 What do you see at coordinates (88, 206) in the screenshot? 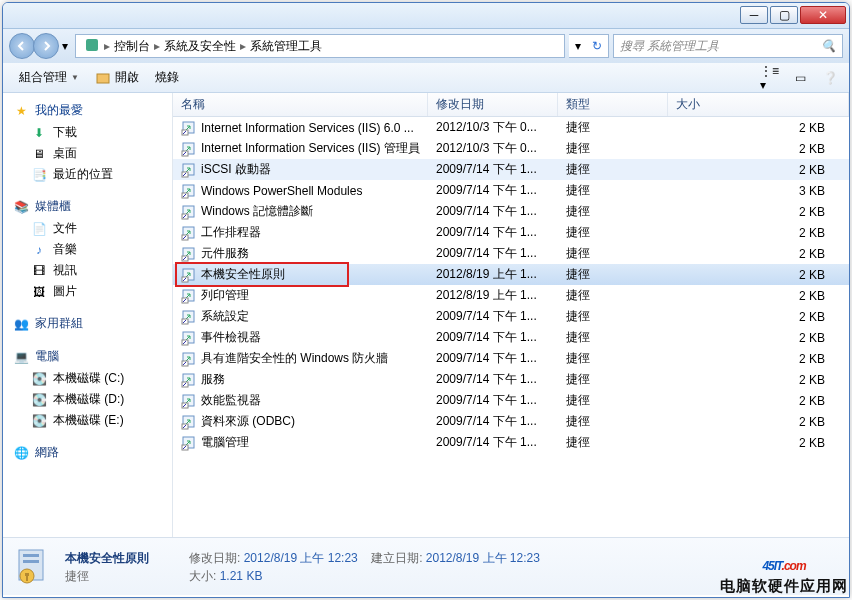
I see `nav-libraries: 📚媒體櫃` at bounding box center [88, 206].